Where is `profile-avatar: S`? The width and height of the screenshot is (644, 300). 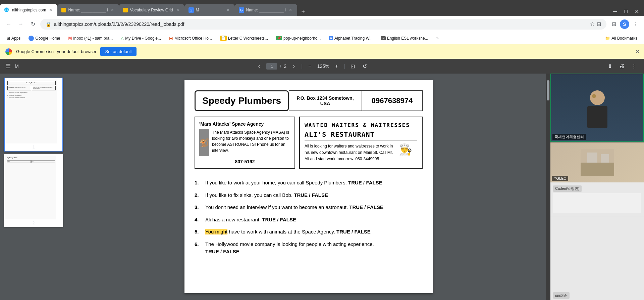 profile-avatar: S is located at coordinates (625, 24).